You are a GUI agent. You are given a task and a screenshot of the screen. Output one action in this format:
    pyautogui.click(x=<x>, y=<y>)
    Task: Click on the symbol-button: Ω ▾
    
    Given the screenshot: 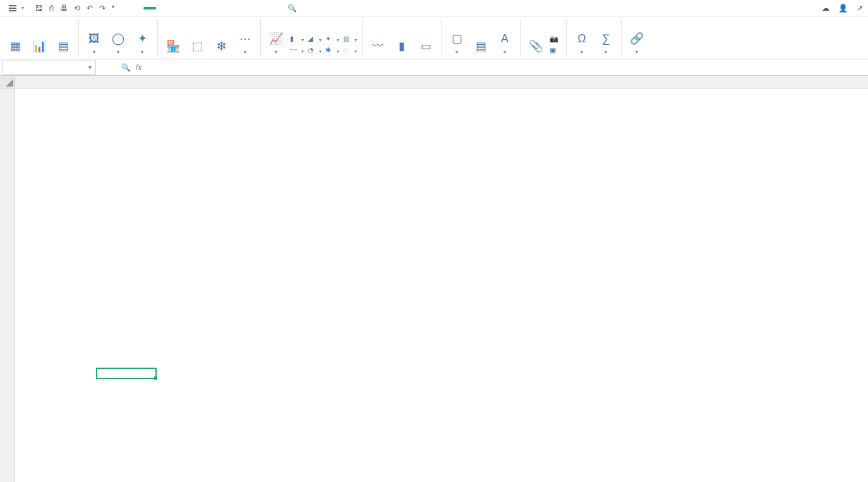 What is the action you would take?
    pyautogui.click(x=582, y=43)
    